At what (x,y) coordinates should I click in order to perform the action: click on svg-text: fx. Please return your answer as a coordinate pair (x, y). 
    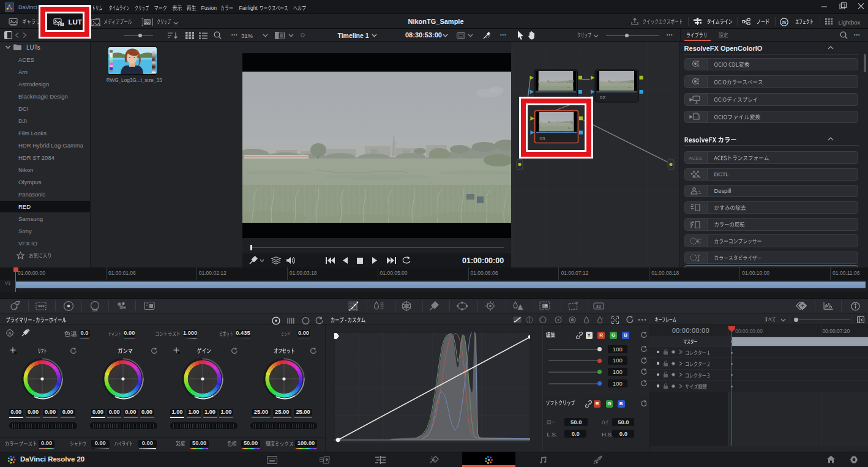
    Looking at the image, I should click on (785, 22).